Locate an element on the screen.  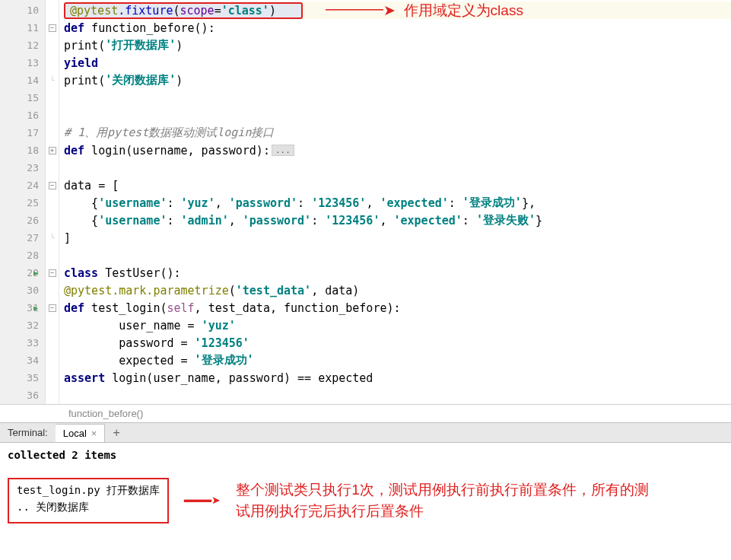
line-number: 28 is located at coordinates (23, 256).